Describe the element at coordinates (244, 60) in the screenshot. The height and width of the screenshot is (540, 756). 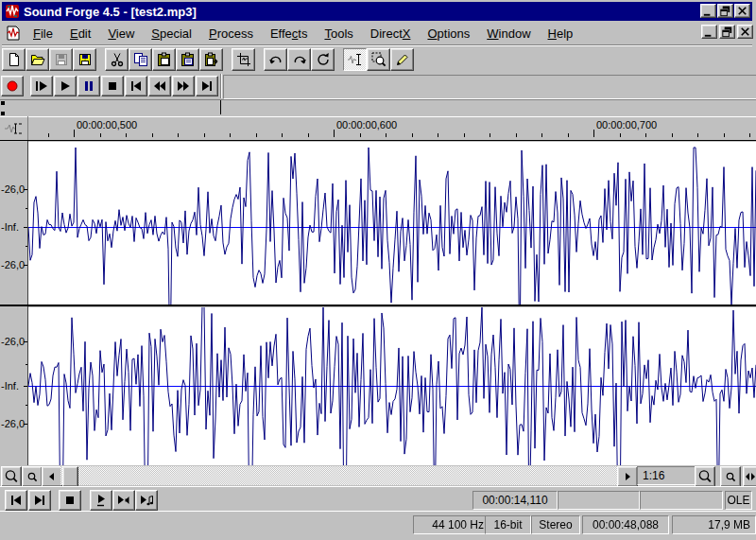
I see `trim-button` at that location.